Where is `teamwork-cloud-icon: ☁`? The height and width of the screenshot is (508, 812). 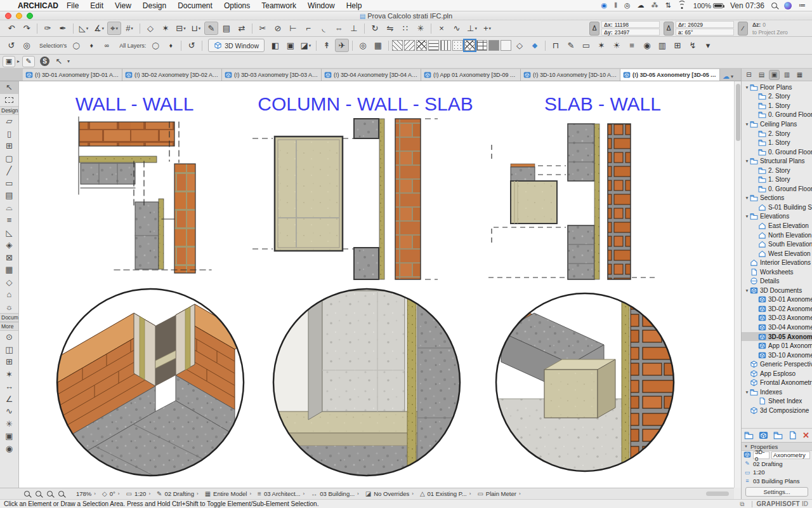 teamwork-cloud-icon: ☁ is located at coordinates (726, 76).